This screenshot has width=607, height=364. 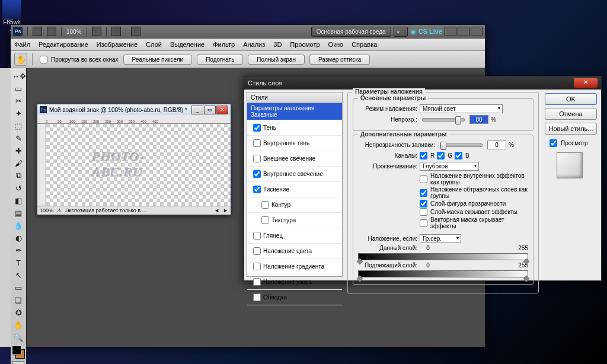 I want to click on actual-pixels-button: Реальные пиксели, so click(x=158, y=59).